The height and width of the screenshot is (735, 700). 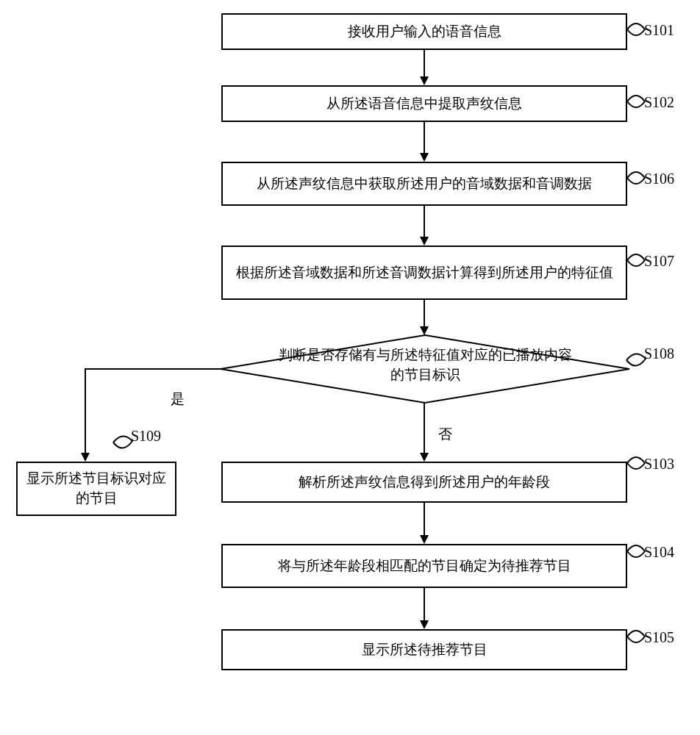 What do you see at coordinates (424, 482) in the screenshot?
I see `process-step-s103: 解析所述声纹信息得到所述用户的年龄段` at bounding box center [424, 482].